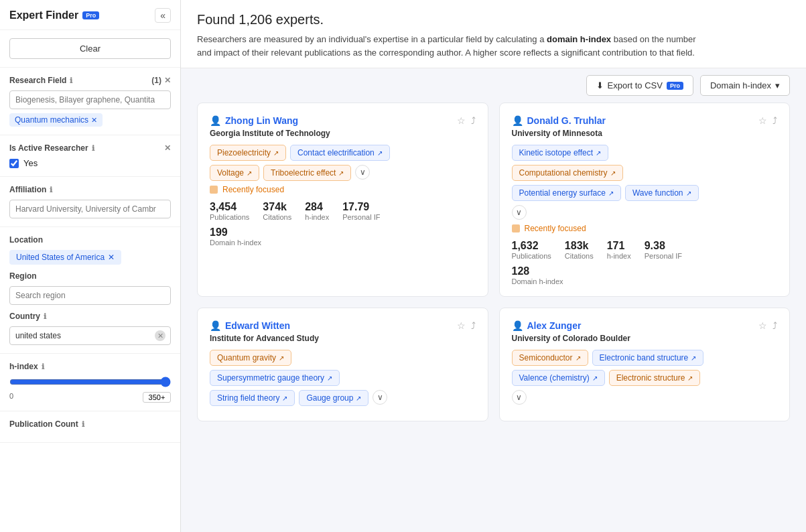  What do you see at coordinates (90, 49) in the screenshot?
I see `clear-section: Clear` at bounding box center [90, 49].